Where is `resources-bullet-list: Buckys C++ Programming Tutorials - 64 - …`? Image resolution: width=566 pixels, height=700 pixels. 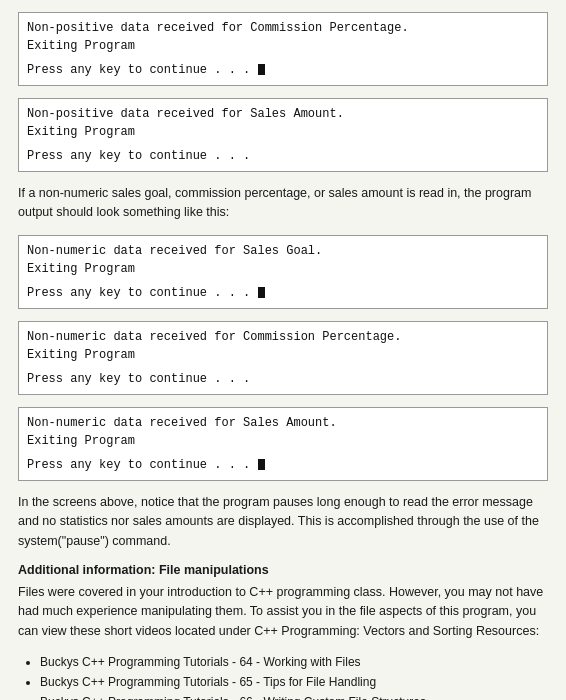
resources-bullet-list: Buckys C++ Programming Tutorials - 64 - … is located at coordinates (283, 676).